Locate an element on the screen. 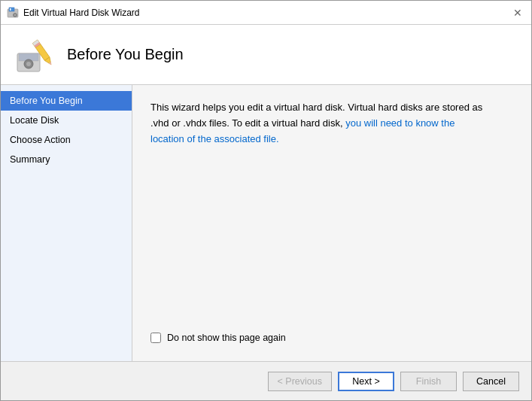 The width and height of the screenshot is (532, 401). previous-button: < Previous is located at coordinates (299, 381).